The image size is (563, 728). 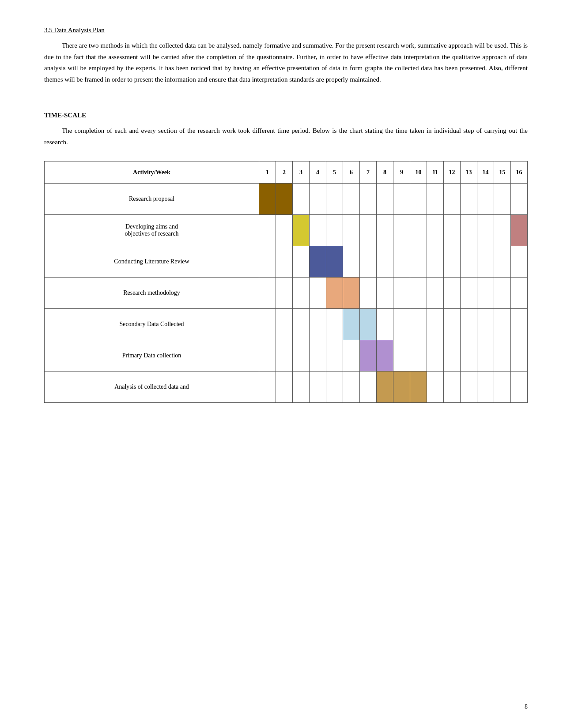 I want to click on activity-cell: Developing aims andobjectives of researc…, so click(x=152, y=230).